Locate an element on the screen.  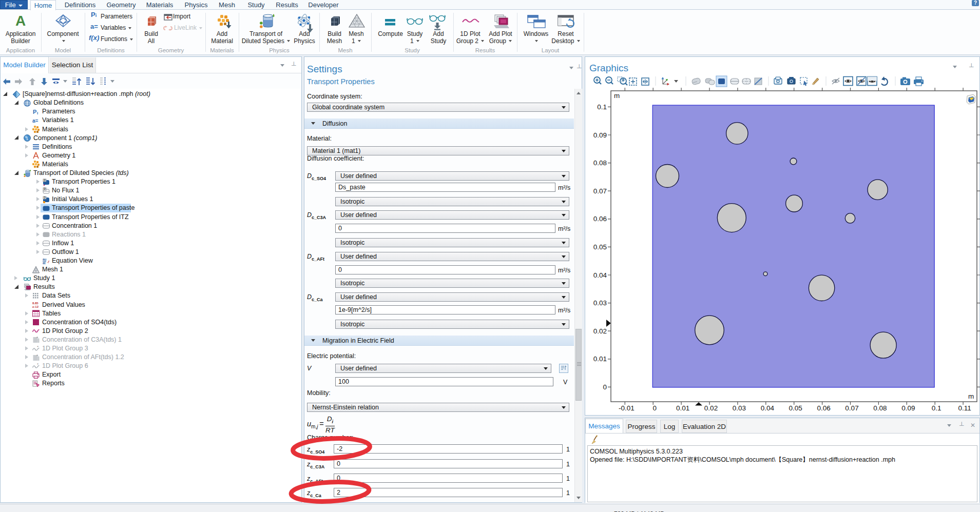
svg-text: -0.01 is located at coordinates (626, 408).